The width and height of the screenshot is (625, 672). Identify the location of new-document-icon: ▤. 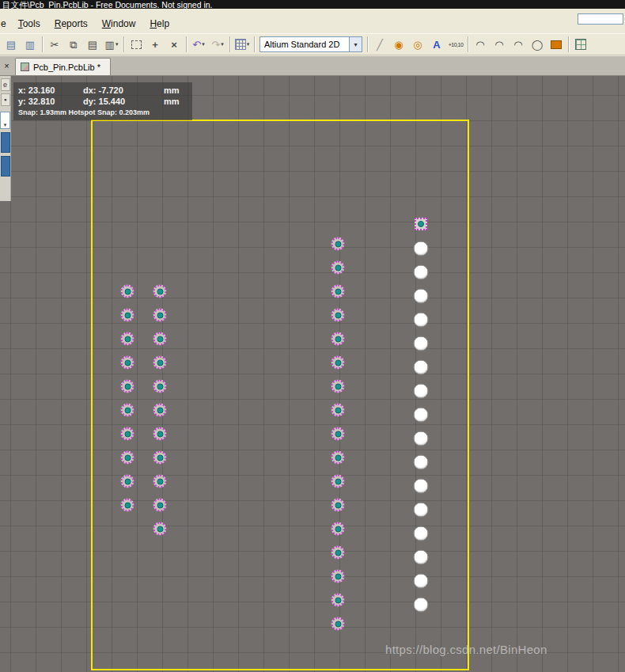
(11, 44).